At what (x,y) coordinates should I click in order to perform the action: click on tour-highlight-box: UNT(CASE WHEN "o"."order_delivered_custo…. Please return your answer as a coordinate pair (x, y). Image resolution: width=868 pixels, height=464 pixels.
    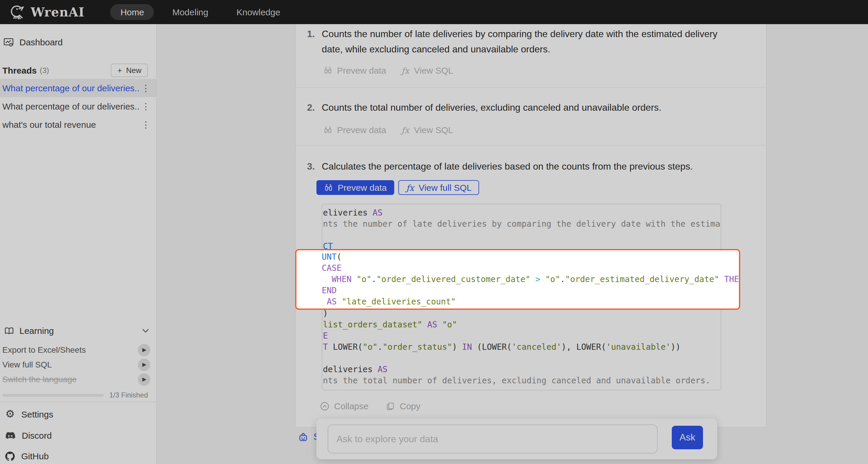
    Looking at the image, I should click on (518, 279).